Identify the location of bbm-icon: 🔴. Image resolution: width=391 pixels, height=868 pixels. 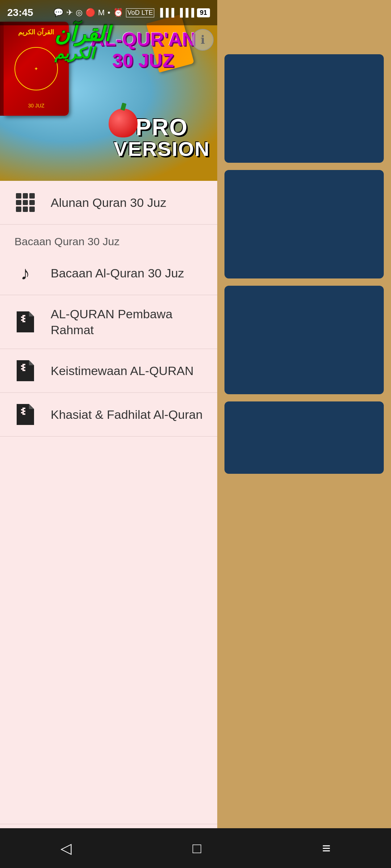
(91, 13).